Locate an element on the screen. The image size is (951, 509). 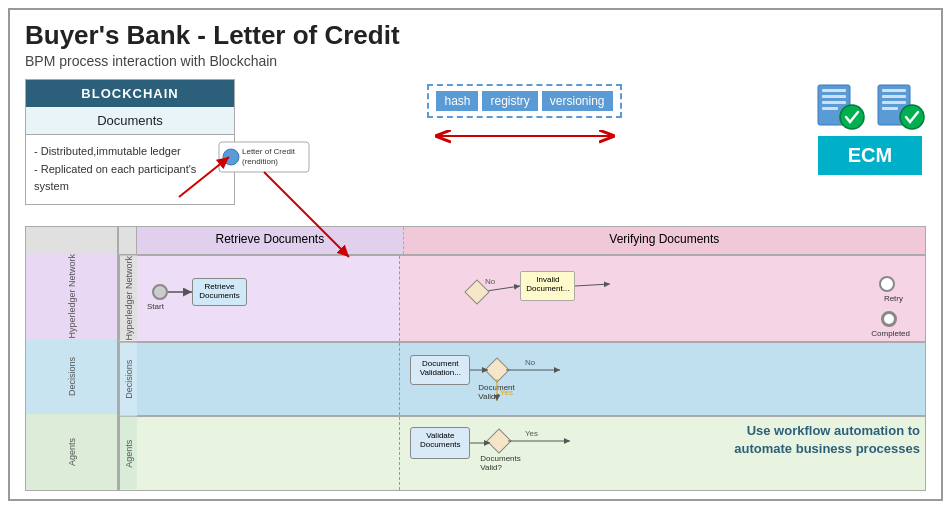
completed-label: Completed is located at coordinates (890, 334).